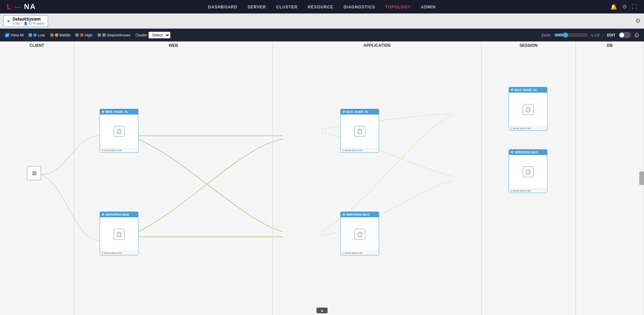  I want to click on filter-stop-unknown: Stop/unknown, so click(114, 35).